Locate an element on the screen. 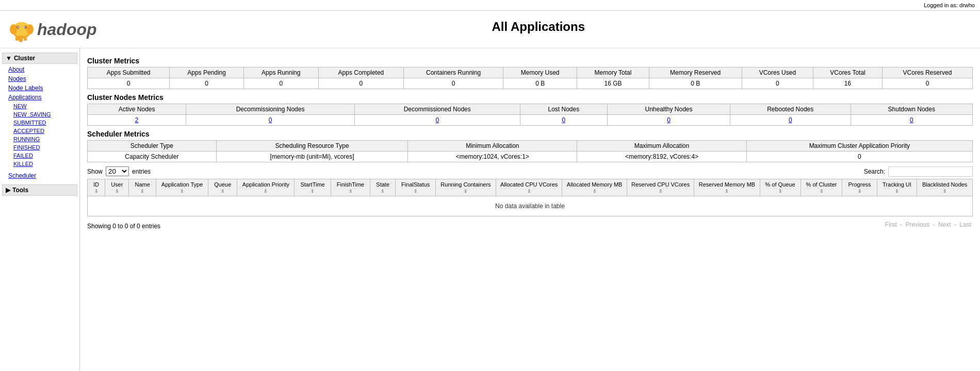 The image size is (980, 371). cluster-metrics-table: Apps Submitted Apps Pending Apps Running… is located at coordinates (530, 78).